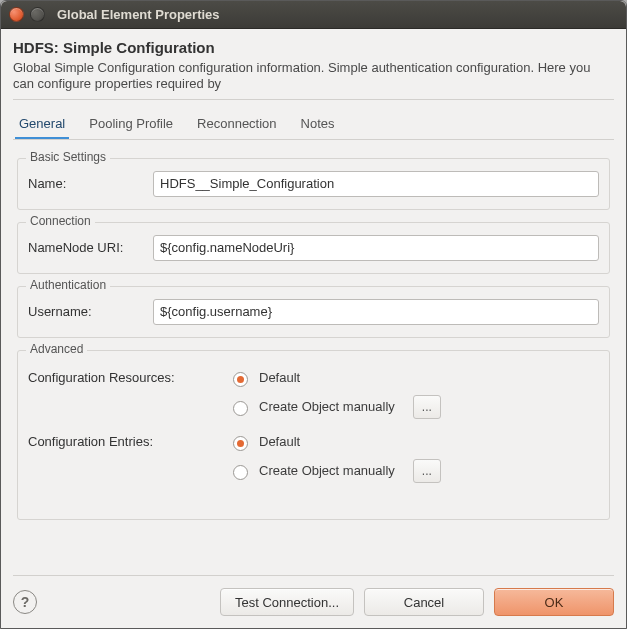 The width and height of the screenshot is (627, 629). Describe the element at coordinates (287, 602) in the screenshot. I see `test-connection-button: Test Connection...` at that location.